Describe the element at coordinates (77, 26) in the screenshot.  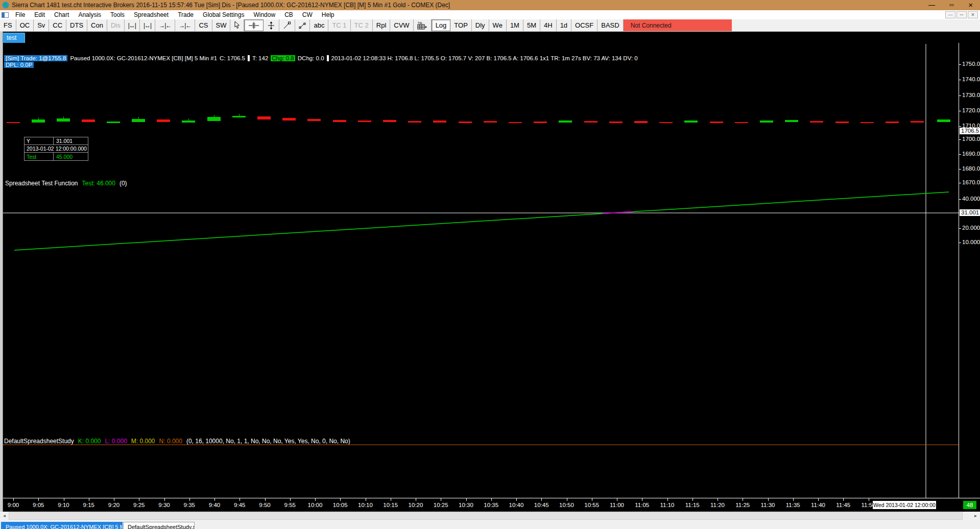
I see `dts-button: DTS` at that location.